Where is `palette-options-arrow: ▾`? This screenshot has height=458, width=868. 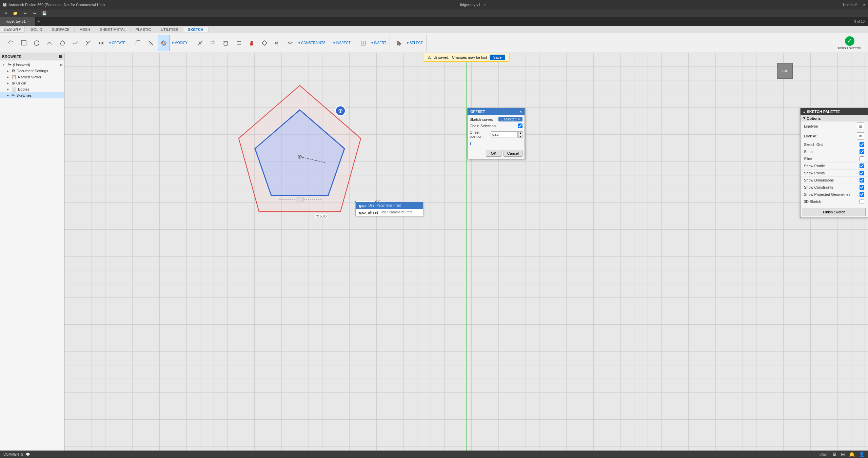 palette-options-arrow: ▾ is located at coordinates (804, 118).